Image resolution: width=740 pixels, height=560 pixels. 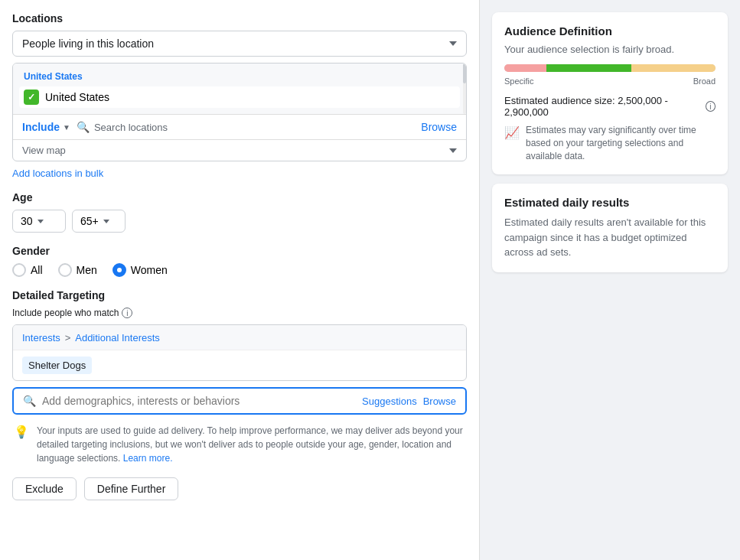 What do you see at coordinates (240, 365) in the screenshot?
I see `tag-row: Shelter Dogs` at bounding box center [240, 365].